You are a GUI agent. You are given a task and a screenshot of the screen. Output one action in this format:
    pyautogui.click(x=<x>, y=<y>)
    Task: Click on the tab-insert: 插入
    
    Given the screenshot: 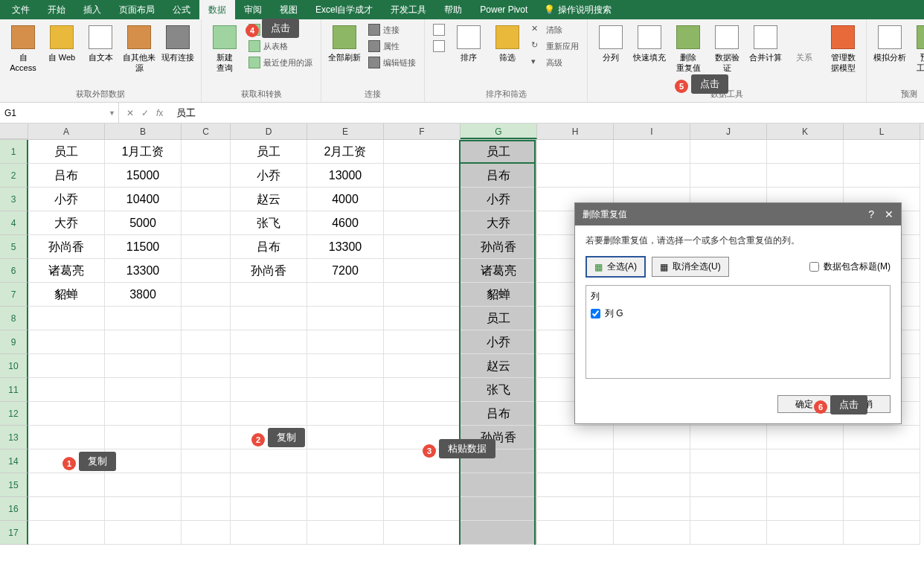 What is the action you would take?
    pyautogui.click(x=92, y=10)
    